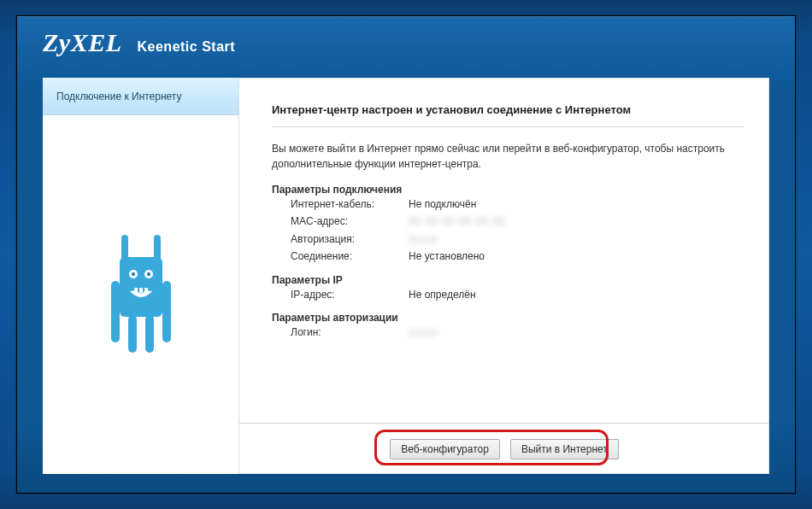 The image size is (812, 509). I want to click on label-conn: Соединение:, so click(340, 256).